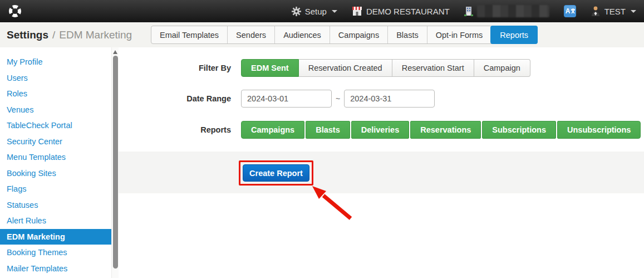  Describe the element at coordinates (56, 189) in the screenshot. I see `sidebar-item-flags: Flags` at that location.